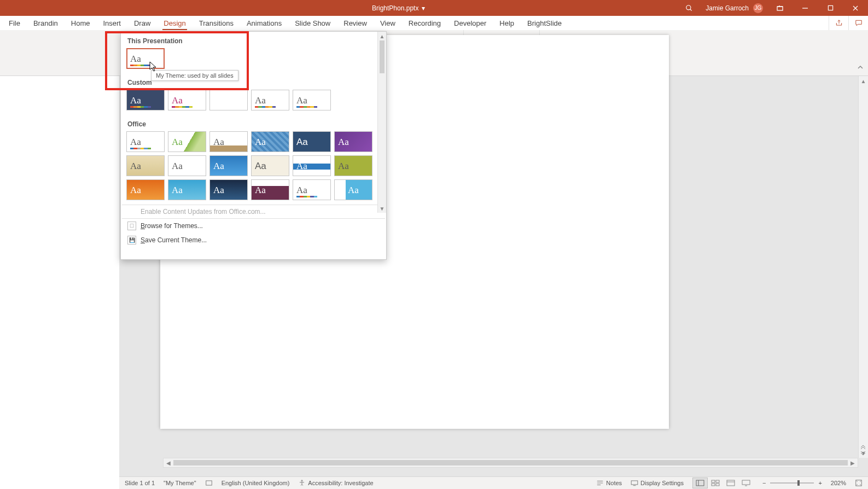 This screenshot has width=868, height=489. What do you see at coordinates (312, 166) in the screenshot?
I see `theme-thumb-office-11: Aa` at bounding box center [312, 166].